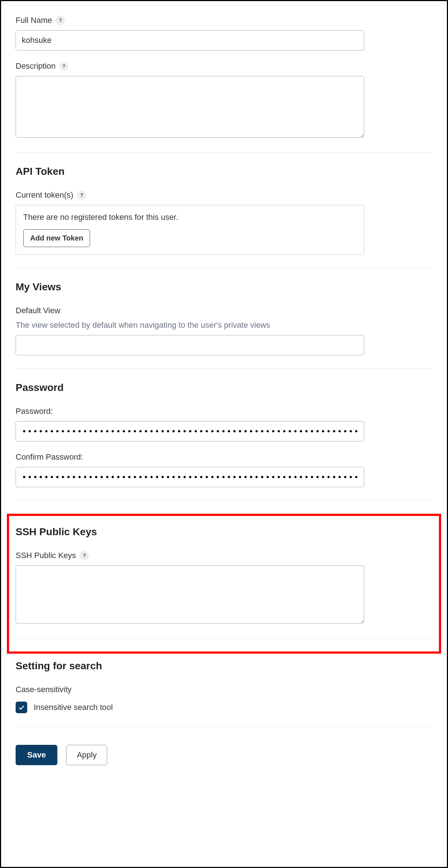  Describe the element at coordinates (190, 230) in the screenshot. I see `token-box: There are no registered tokens for this …` at that location.